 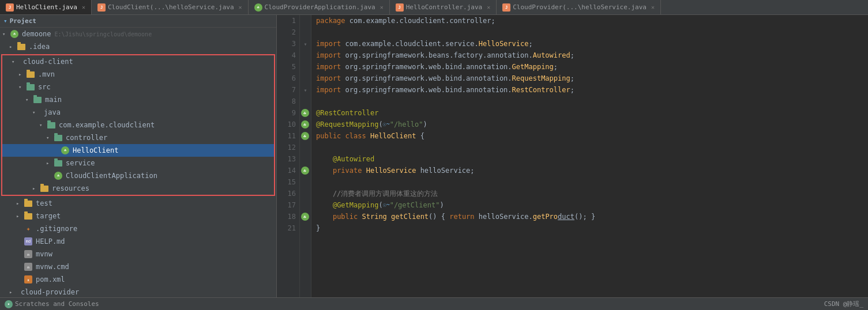 What do you see at coordinates (592, 217) in the screenshot?
I see `code-line: public String getClient() { return hello…` at bounding box center [592, 217].